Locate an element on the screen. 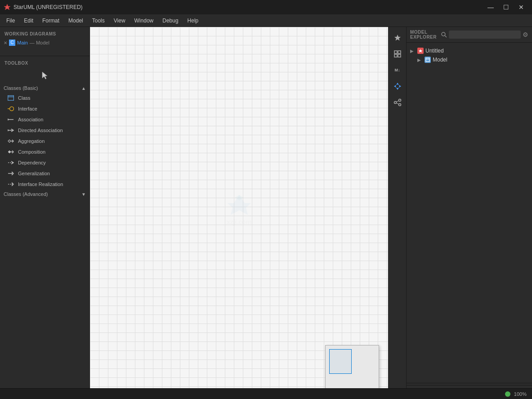 This screenshot has height=399, width=532. category-advanced-arrow-icon: ▼ is located at coordinates (84, 194).